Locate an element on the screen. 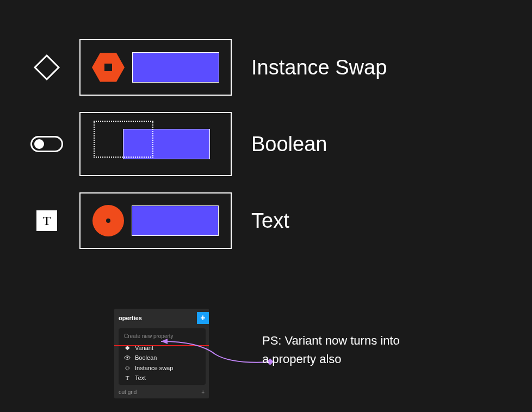 The image size is (532, 412). boolean-label: Boolean is located at coordinates (289, 145).